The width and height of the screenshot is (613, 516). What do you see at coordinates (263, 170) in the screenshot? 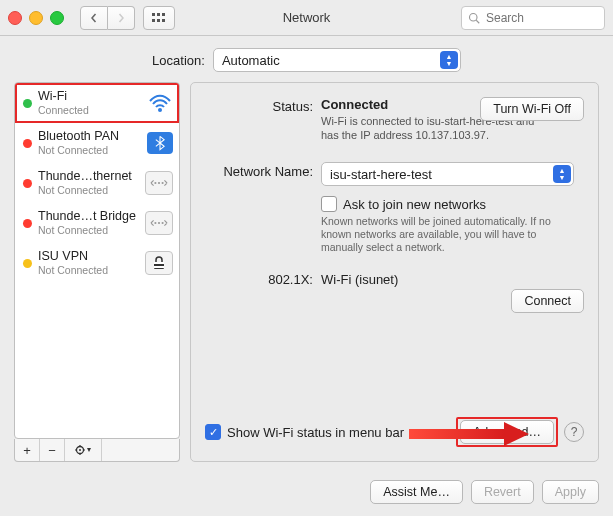
I see `network-name-label: Network Name:` at bounding box center [263, 170].